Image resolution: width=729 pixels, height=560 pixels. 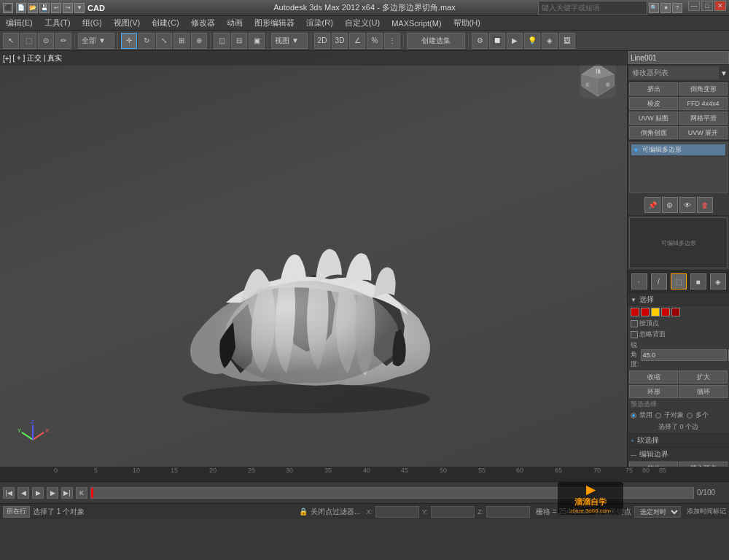 What do you see at coordinates (164, 41) in the screenshot?
I see `scale-btn: ⤡` at bounding box center [164, 41].